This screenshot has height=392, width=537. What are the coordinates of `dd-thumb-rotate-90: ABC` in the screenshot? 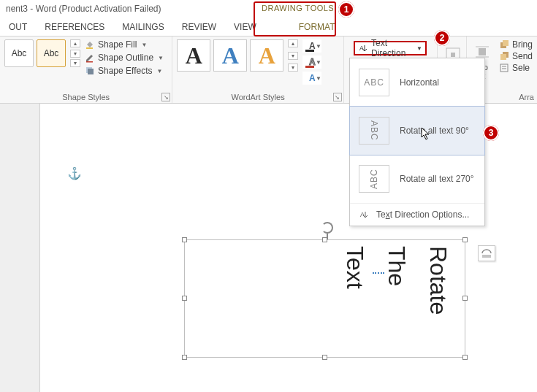 It's located at (374, 131).